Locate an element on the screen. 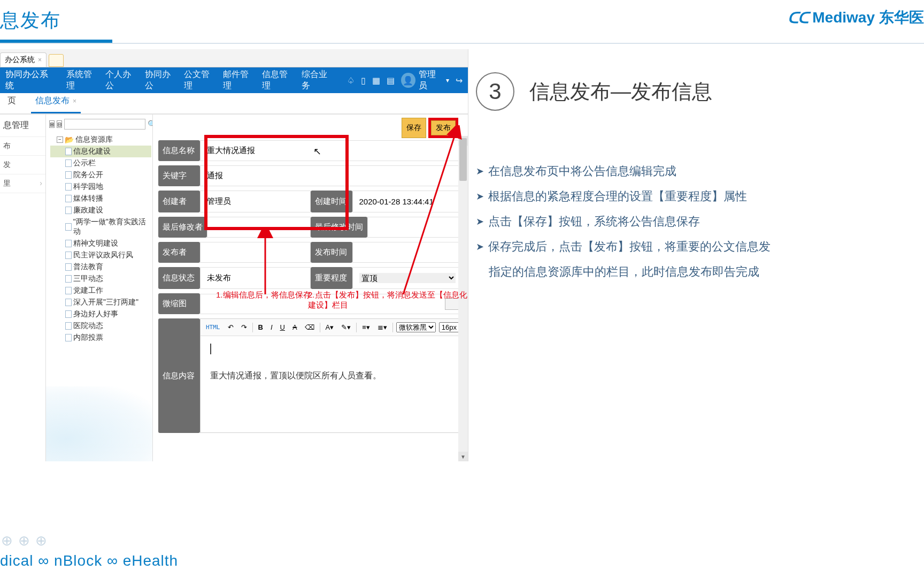  tree-item: 医院动态 is located at coordinates (101, 326).